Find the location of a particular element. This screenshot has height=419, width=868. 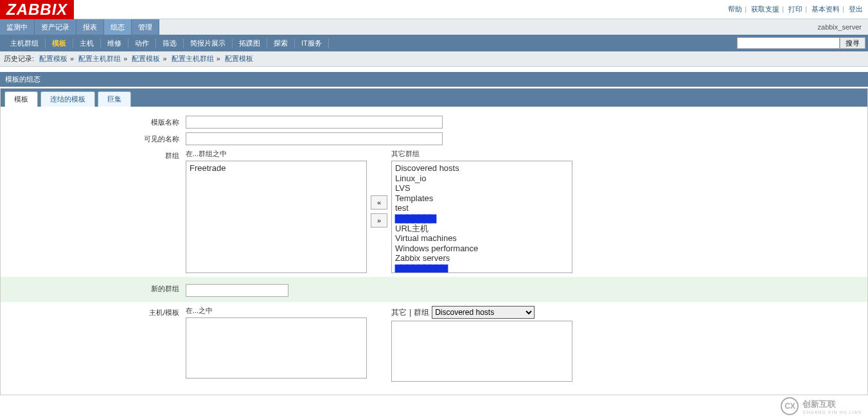

form-tabs: 模板 连结的模板 巨集 is located at coordinates (434, 98).